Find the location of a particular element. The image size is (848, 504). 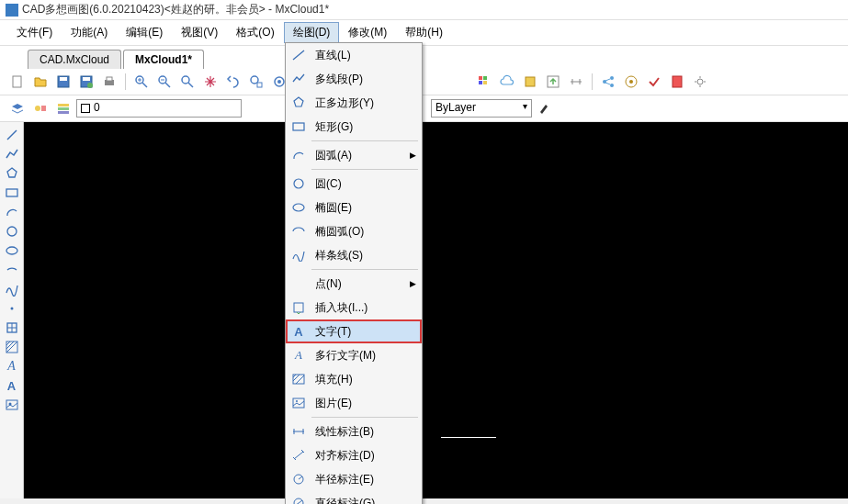

open-file-icon is located at coordinates (40, 82).